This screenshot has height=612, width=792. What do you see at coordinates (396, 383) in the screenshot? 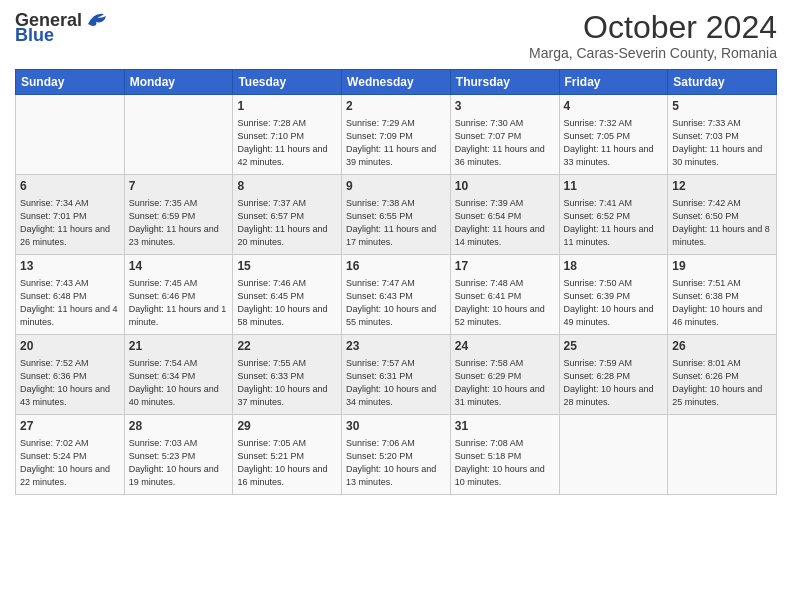
I see `cell-content: Sunrise: 7:57 AM Sunset: 6:31 PM Dayligh…` at bounding box center [396, 383].